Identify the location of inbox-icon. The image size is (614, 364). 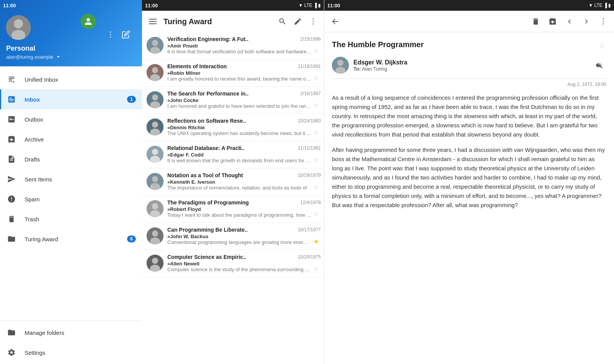
(12, 99).